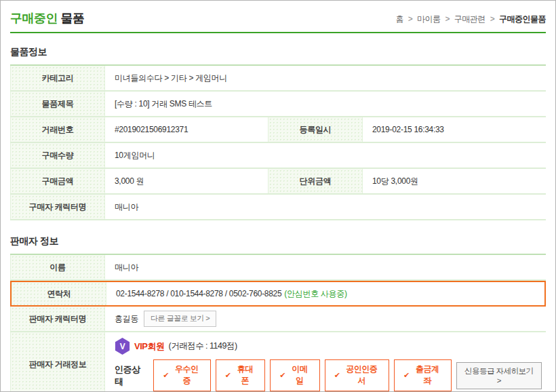 The image size is (556, 392). Describe the element at coordinates (202, 346) in the screenshot. I see `trade-score: (거래점수 : 1149점)` at that location.